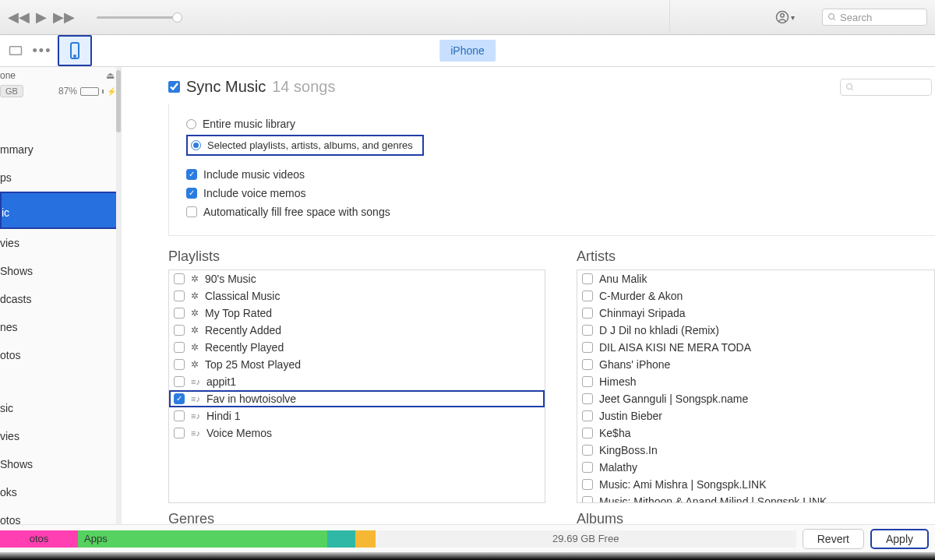  Describe the element at coordinates (111, 76) in the screenshot. I see `eject-icon: ⏏` at that location.